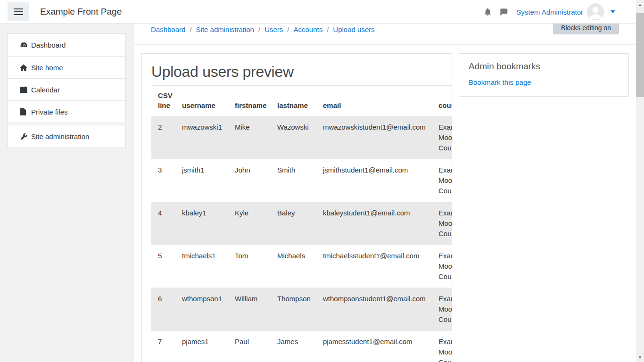 The width and height of the screenshot is (644, 362). What do you see at coordinates (381, 309) in the screenshot?
I see `cell-email: wthompsonstudent1@email.com` at bounding box center [381, 309].